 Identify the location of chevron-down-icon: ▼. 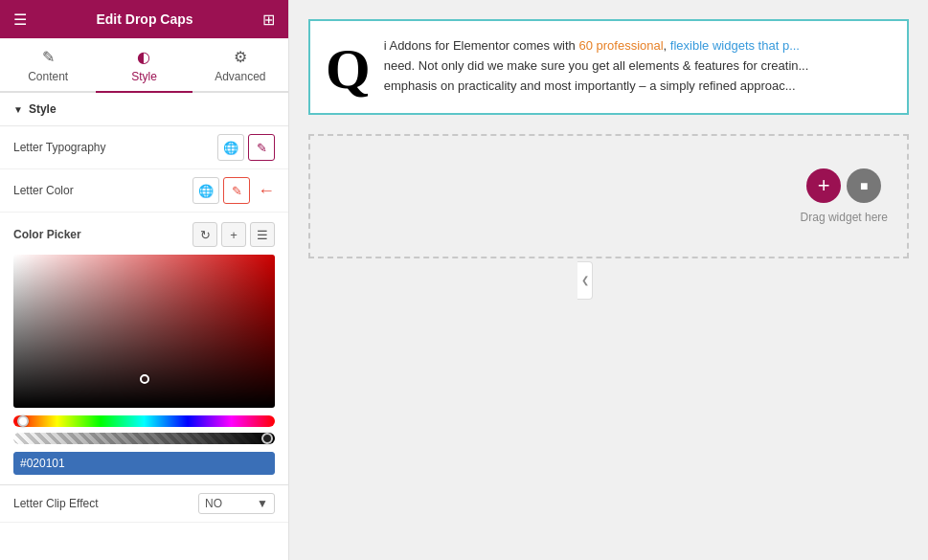
(262, 504).